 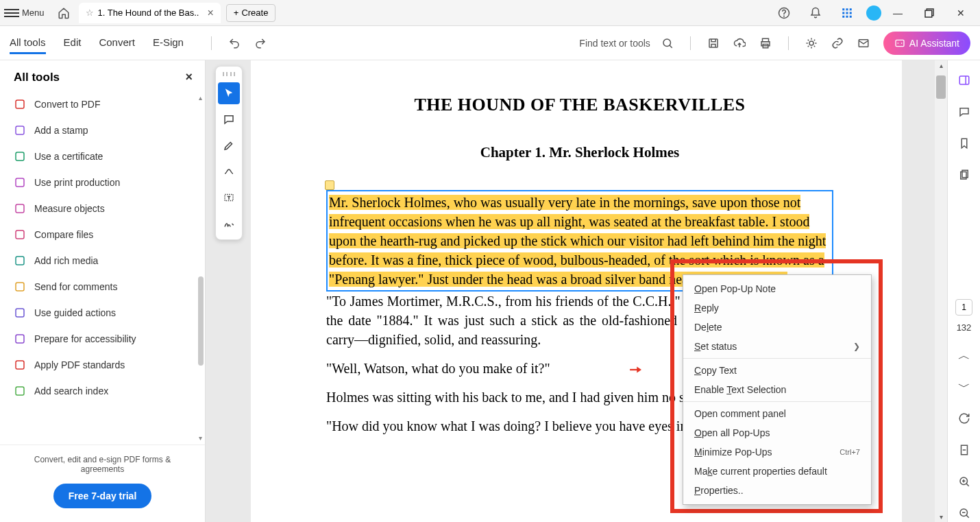 What do you see at coordinates (777, 327) in the screenshot?
I see `context-menu-item: Delete` at bounding box center [777, 327].